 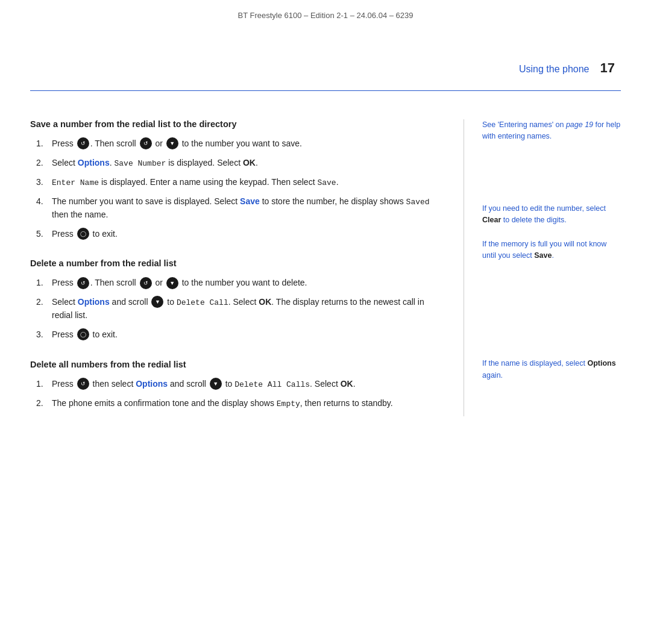 What do you see at coordinates (580, 125) in the screenshot?
I see `page-ref-italic: page 19` at bounding box center [580, 125].